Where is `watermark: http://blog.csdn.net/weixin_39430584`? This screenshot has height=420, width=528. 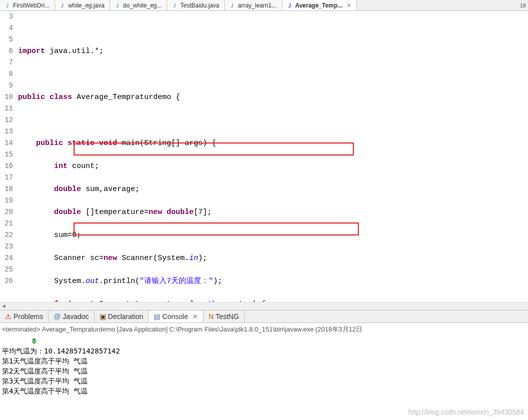
watermark: http://blog.csdn.net/weixin_39430584 is located at coordinates (466, 412).